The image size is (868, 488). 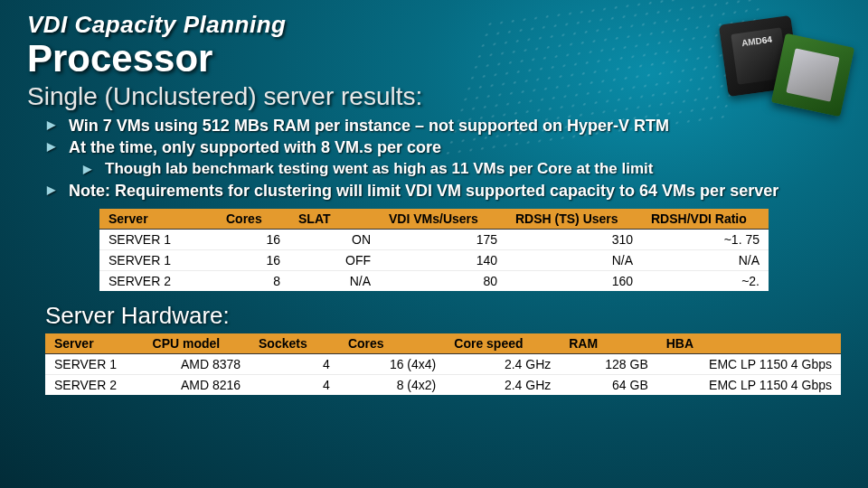 I want to click on table-row: SERVER 1 16 OFF 140 N/A N/A, so click(x=434, y=260).